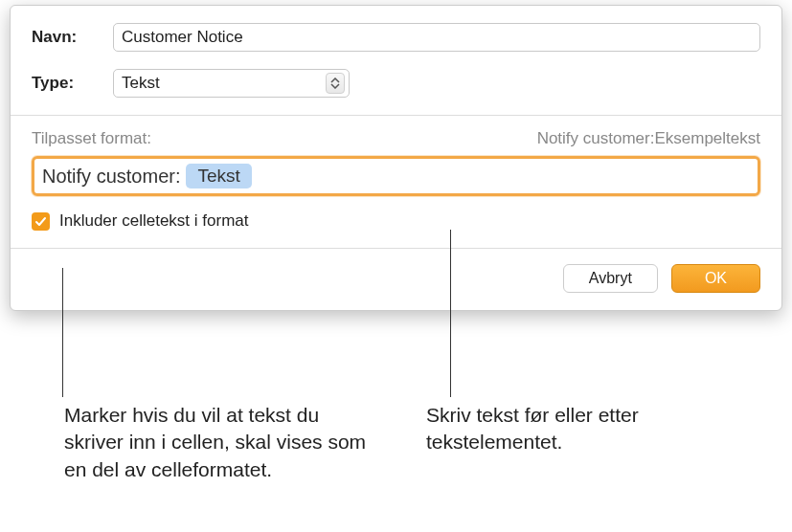 The height and width of the screenshot is (532, 792). I want to click on name-input, so click(437, 37).